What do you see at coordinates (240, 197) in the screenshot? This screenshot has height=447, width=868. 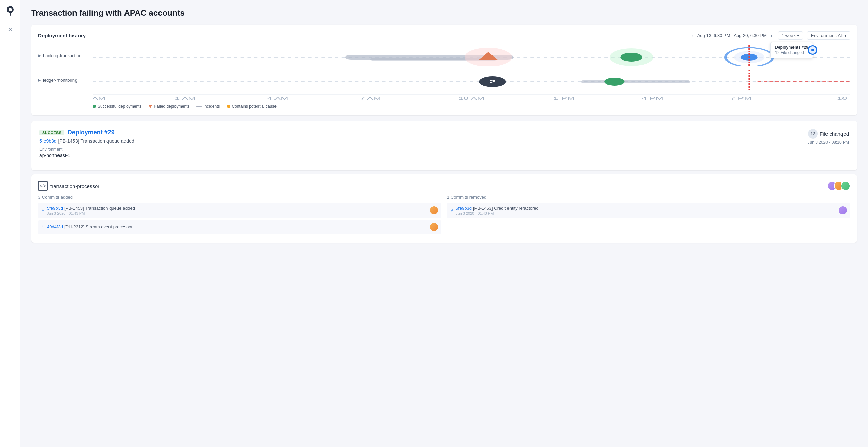 I see `commits-added-title: 3 Commits added` at bounding box center [240, 197].